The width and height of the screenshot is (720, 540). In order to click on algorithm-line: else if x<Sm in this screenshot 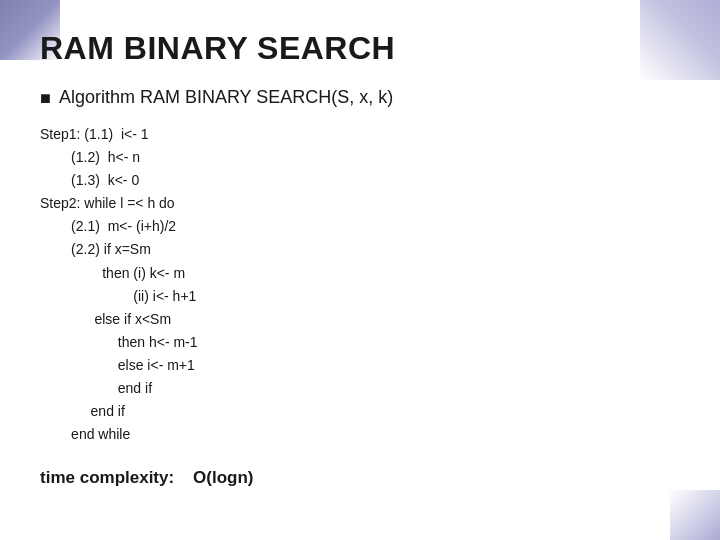, I will do `click(355, 320)`.